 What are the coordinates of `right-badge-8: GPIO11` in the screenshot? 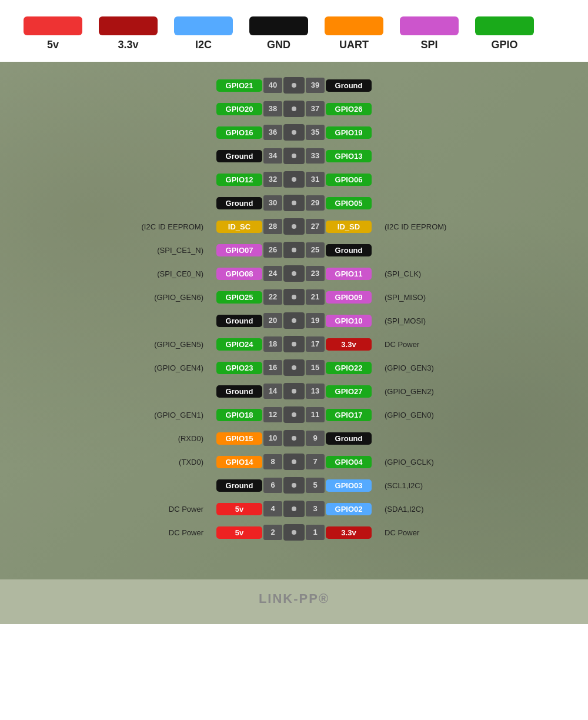 It's located at (354, 274).